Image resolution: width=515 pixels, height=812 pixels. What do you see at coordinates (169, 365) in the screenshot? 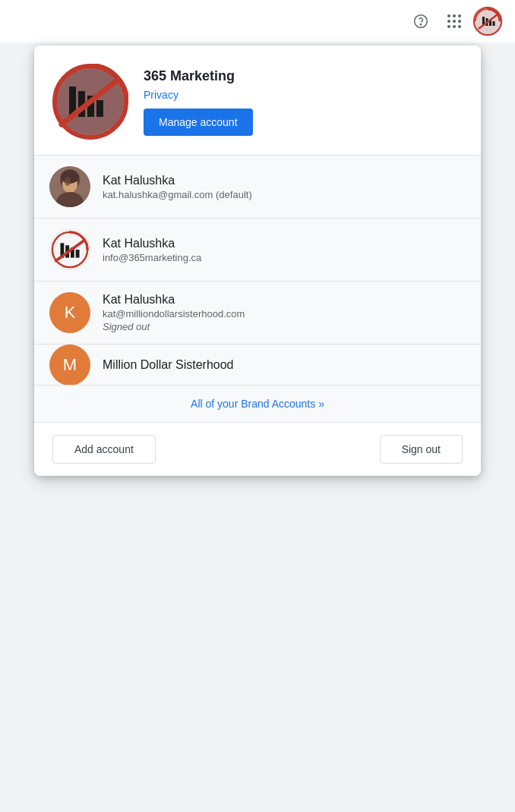
I see `account-display-name-4: Million Dollar Sisterhood` at bounding box center [169, 365].